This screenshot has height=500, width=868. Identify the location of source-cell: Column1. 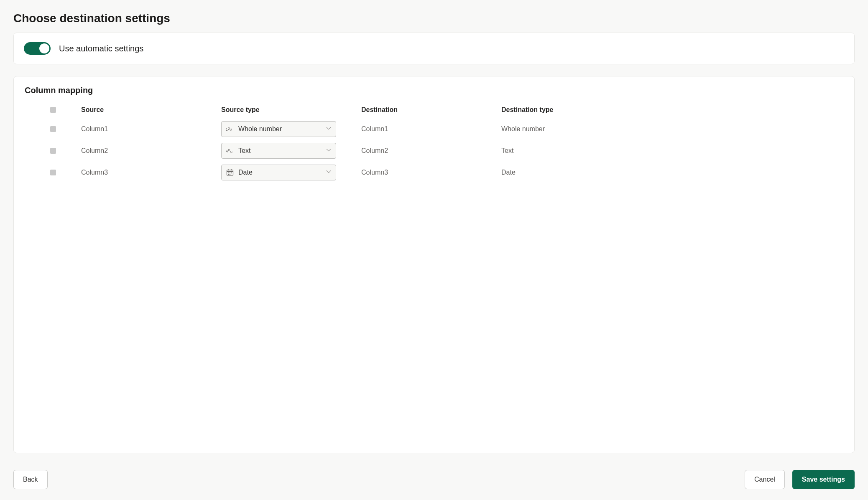
(151, 129).